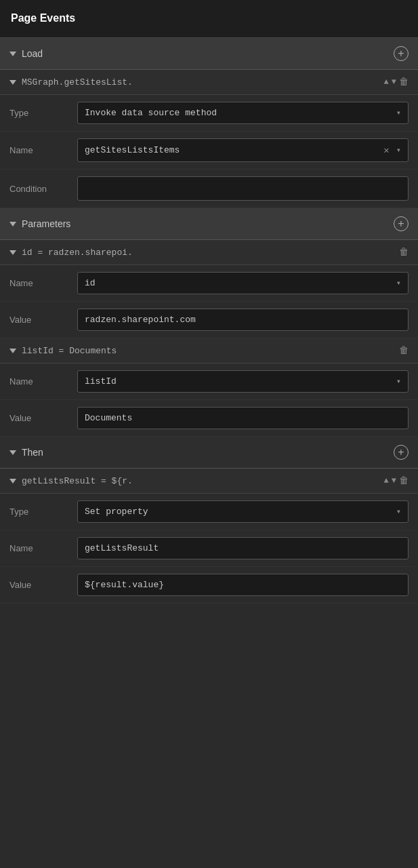  What do you see at coordinates (243, 585) in the screenshot?
I see `getlists-value-value: ${result.value}` at bounding box center [243, 585].